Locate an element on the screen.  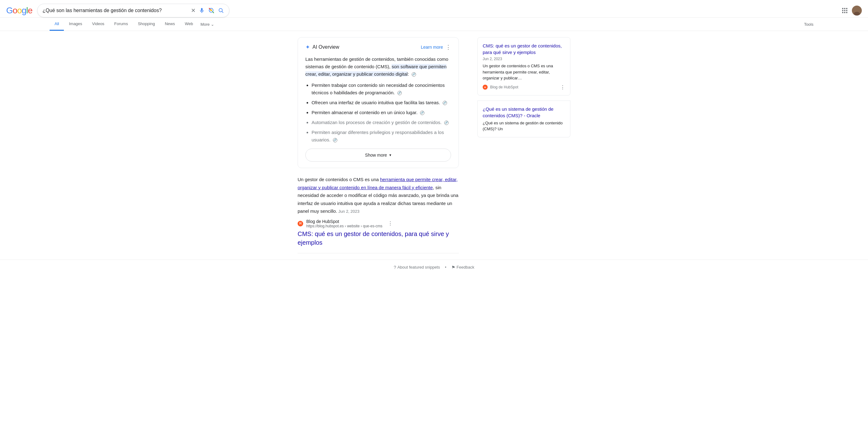
about-snippets-link: ? About featured snippets is located at coordinates (416, 268).